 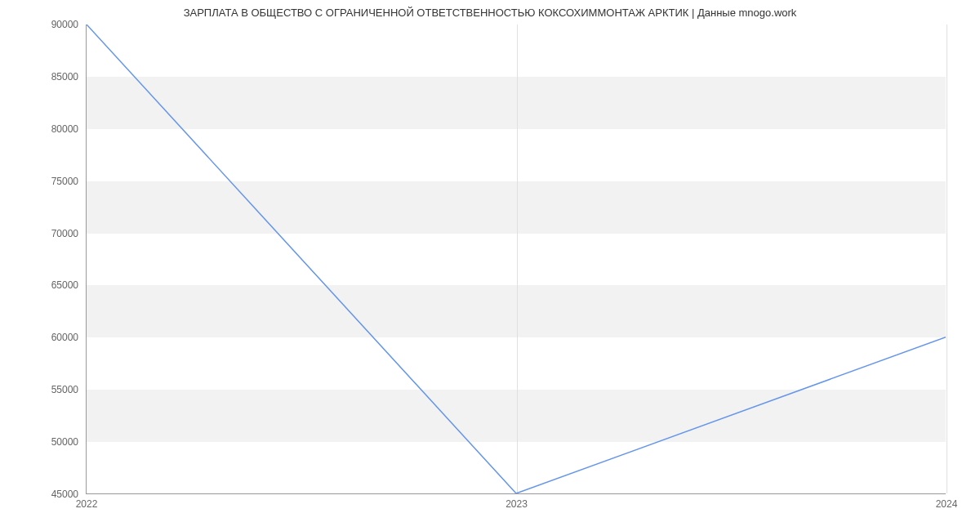 I want to click on y-tick-label: 90000, so click(x=69, y=25).